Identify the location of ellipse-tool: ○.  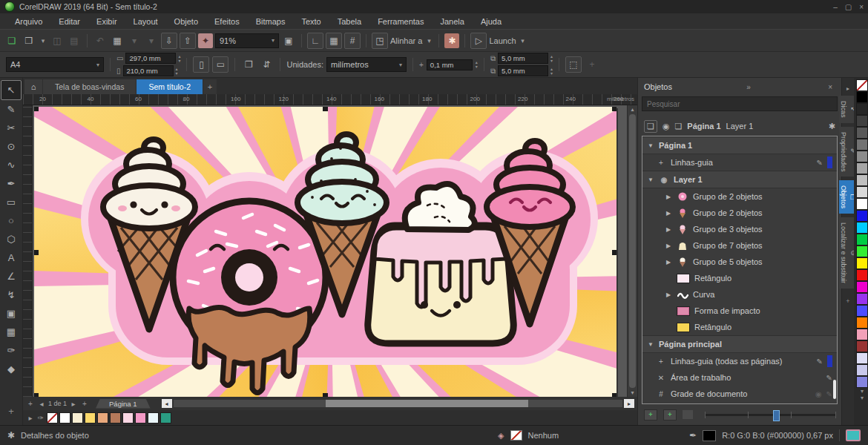
(11, 221).